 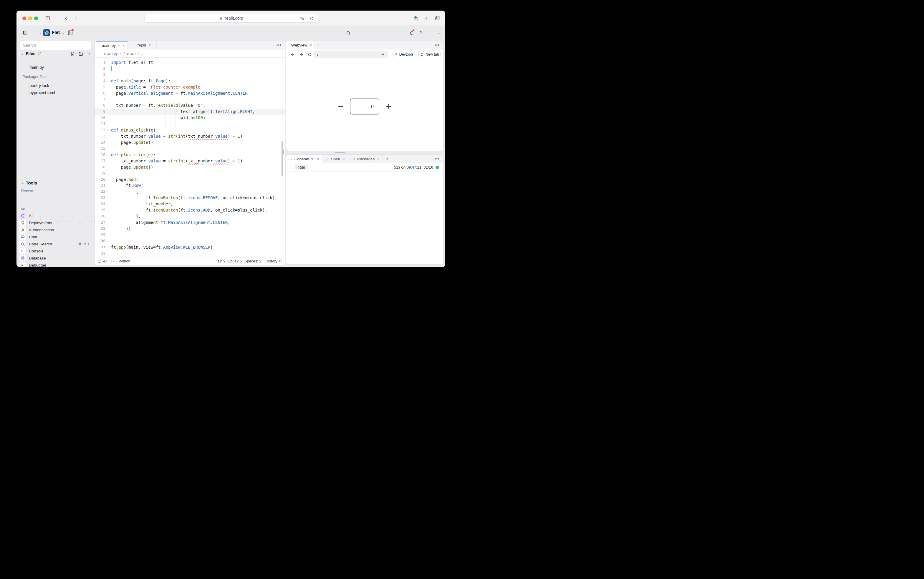 I want to click on tab-console: Console ×, so click(x=304, y=159).